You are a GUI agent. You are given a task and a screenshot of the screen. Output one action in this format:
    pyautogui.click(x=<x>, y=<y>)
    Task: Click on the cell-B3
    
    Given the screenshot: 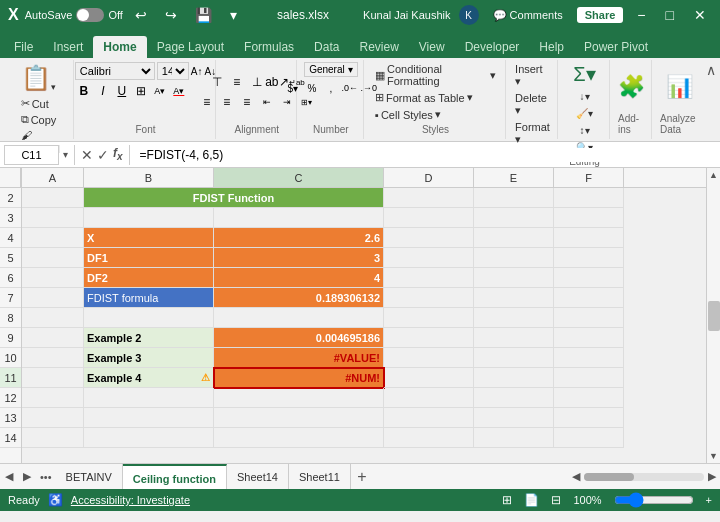 What is the action you would take?
    pyautogui.click(x=149, y=218)
    